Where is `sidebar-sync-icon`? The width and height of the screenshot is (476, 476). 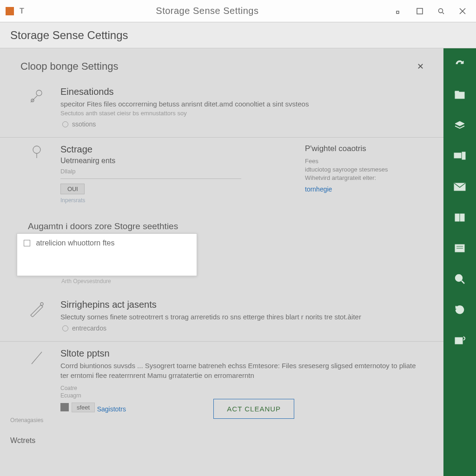 sidebar-sync-icon is located at coordinates (460, 64).